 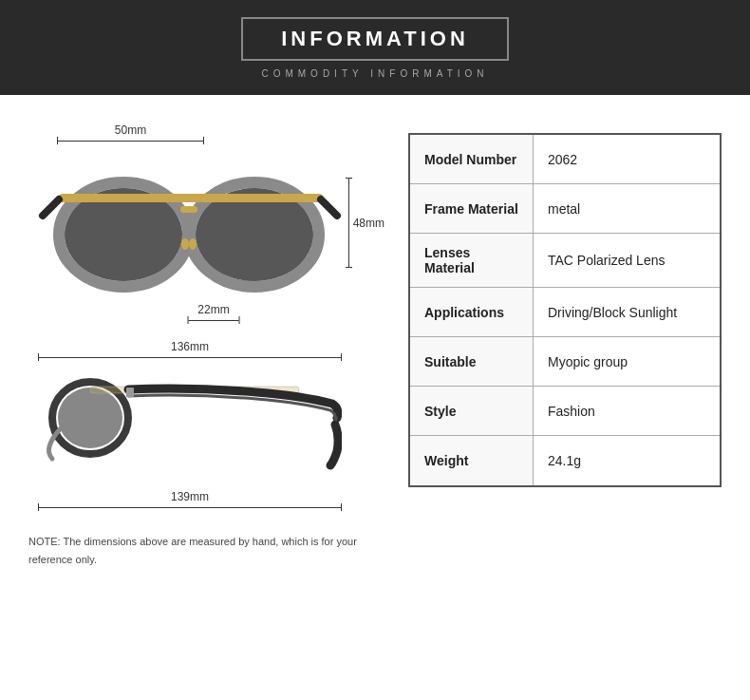 What do you see at coordinates (375, 39) in the screenshot?
I see `title-box: INFORMATION` at bounding box center [375, 39].